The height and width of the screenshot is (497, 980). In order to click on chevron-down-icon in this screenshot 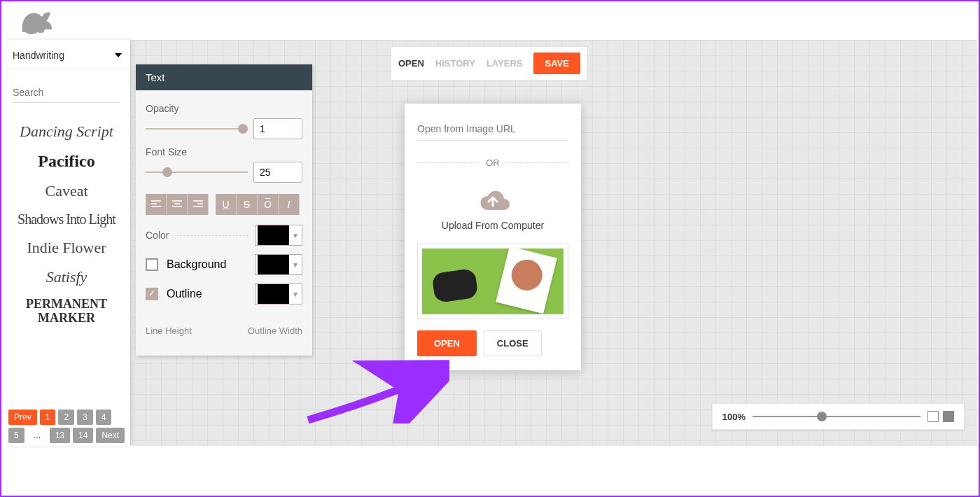, I will do `click(118, 55)`.